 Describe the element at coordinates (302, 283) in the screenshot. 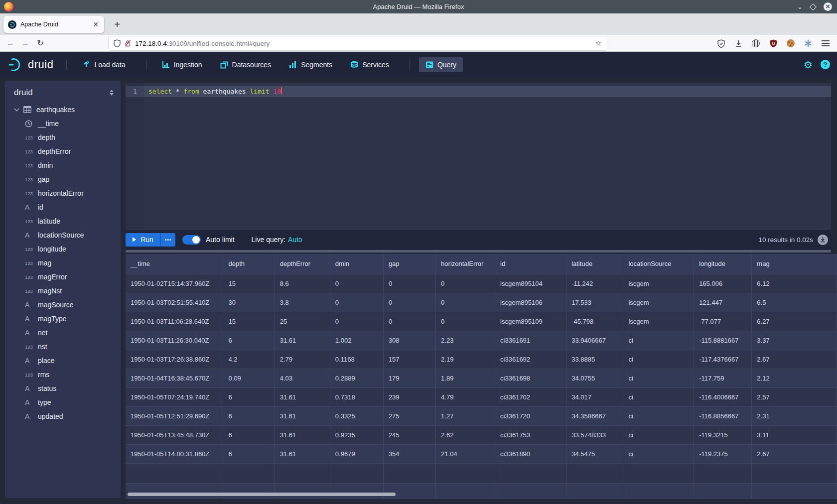

I see `result-cell: 8.6` at that location.